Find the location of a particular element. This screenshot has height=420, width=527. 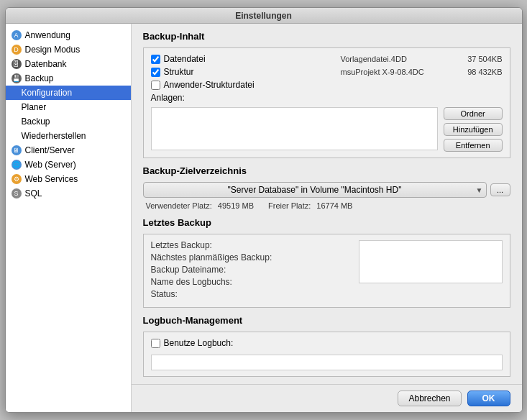

datendatei-label: Datendatei is located at coordinates (206, 59).